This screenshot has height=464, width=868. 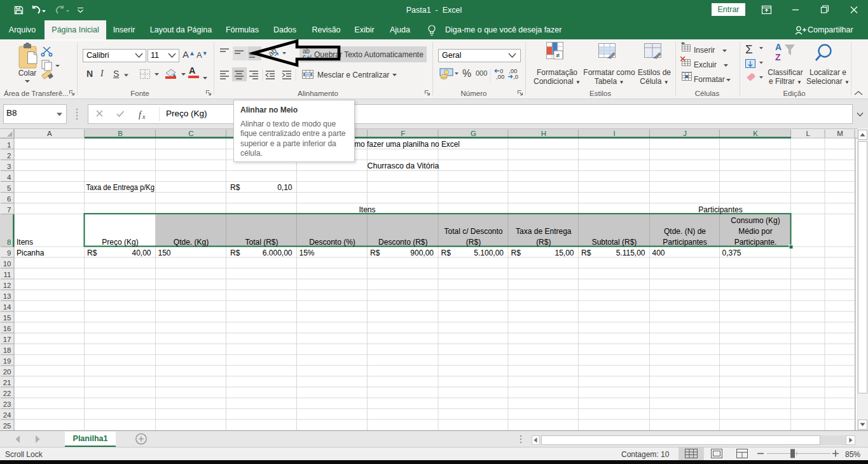 I want to click on svg-text: Subtotal (R$), so click(x=614, y=242).